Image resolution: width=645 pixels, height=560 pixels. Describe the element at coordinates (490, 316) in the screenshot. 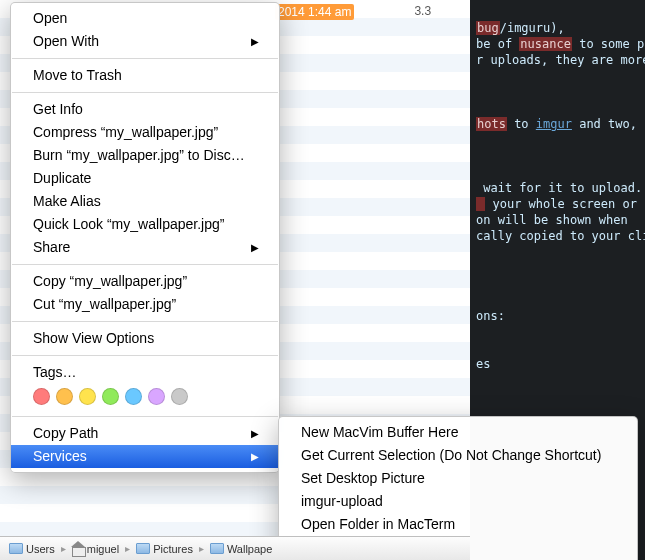

I see `terminal-line: ons:` at that location.